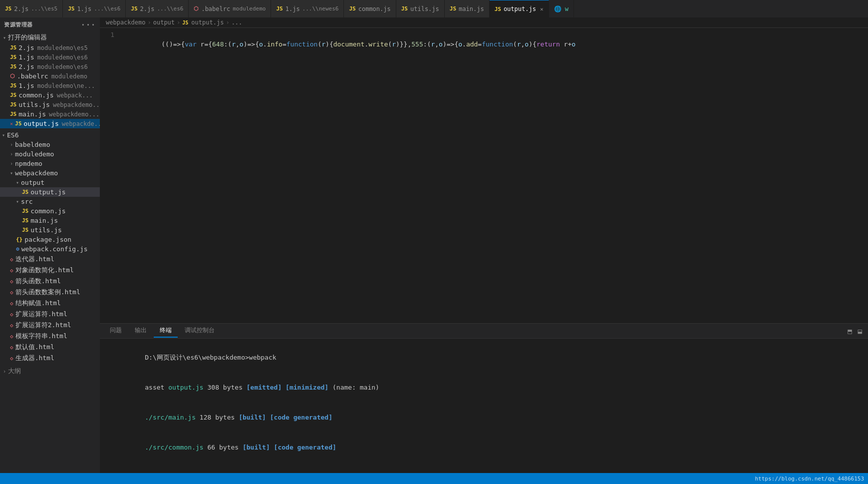 The width and height of the screenshot is (868, 484). I want to click on tab-problems: 问题, so click(116, 331).